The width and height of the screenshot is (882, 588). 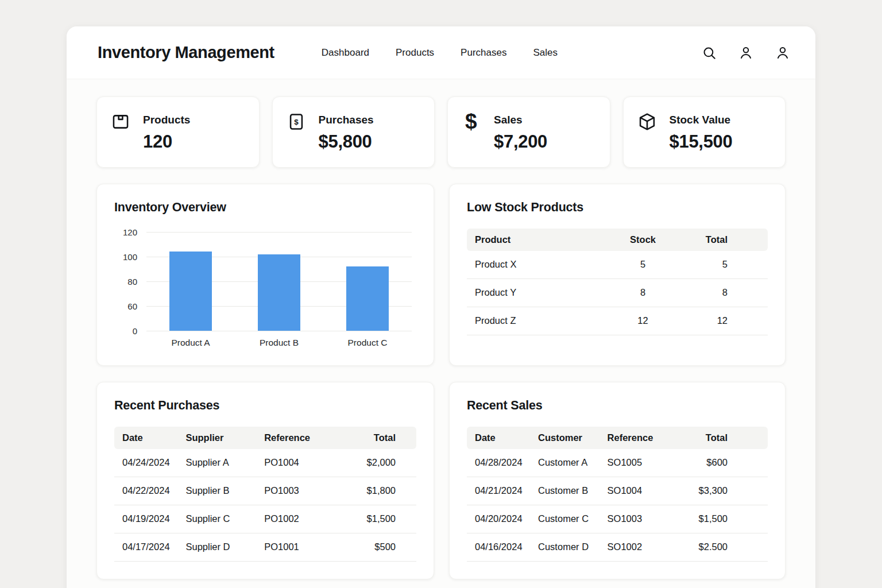 I want to click on cube-icon, so click(x=648, y=123).